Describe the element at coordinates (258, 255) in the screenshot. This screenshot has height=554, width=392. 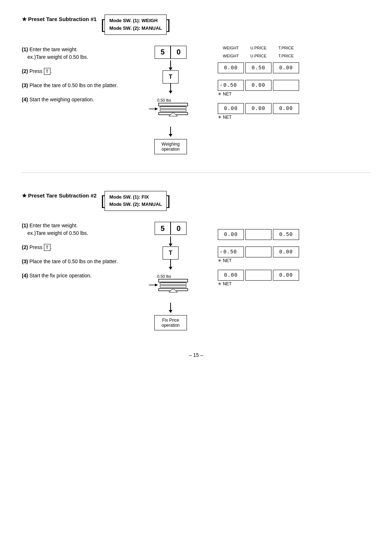
I see `panel-group-2-2: - 0.50 0.00 ✳ NET` at that location.